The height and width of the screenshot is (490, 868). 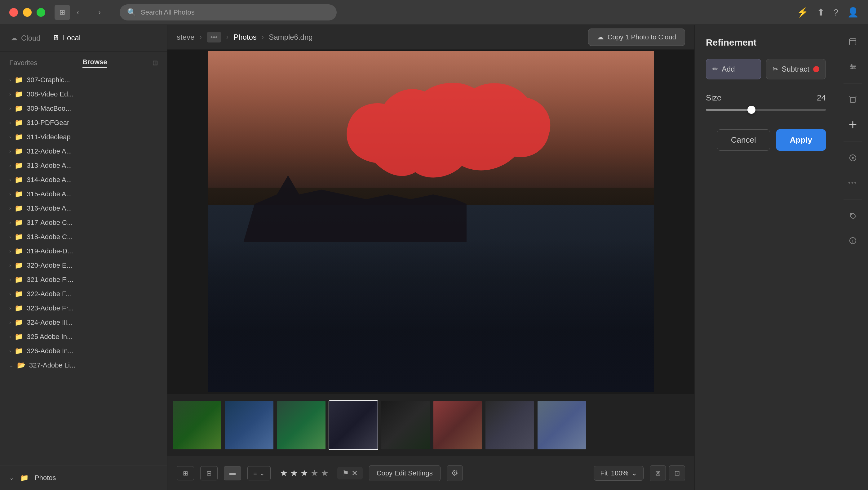 What do you see at coordinates (304, 473) in the screenshot?
I see `star-rating: ★ ★ ★ ★ ★` at bounding box center [304, 473].